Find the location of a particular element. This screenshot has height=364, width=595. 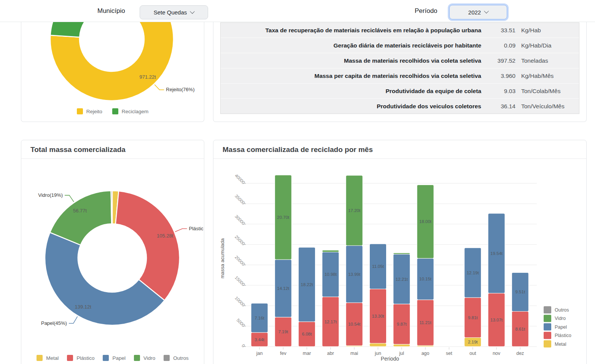

bar-segment-label: 18.22t is located at coordinates (307, 285).